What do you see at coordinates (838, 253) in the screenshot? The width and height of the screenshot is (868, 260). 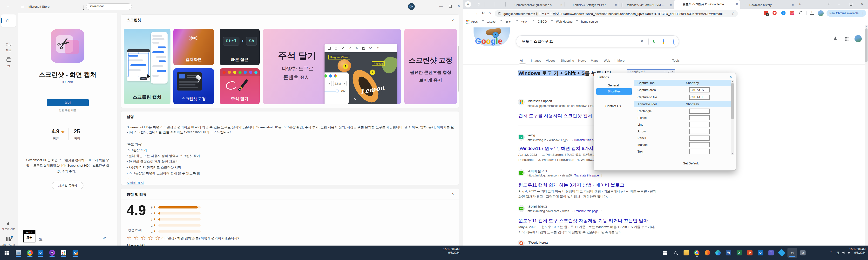 I see `ime-indicator: 한` at bounding box center [838, 253].